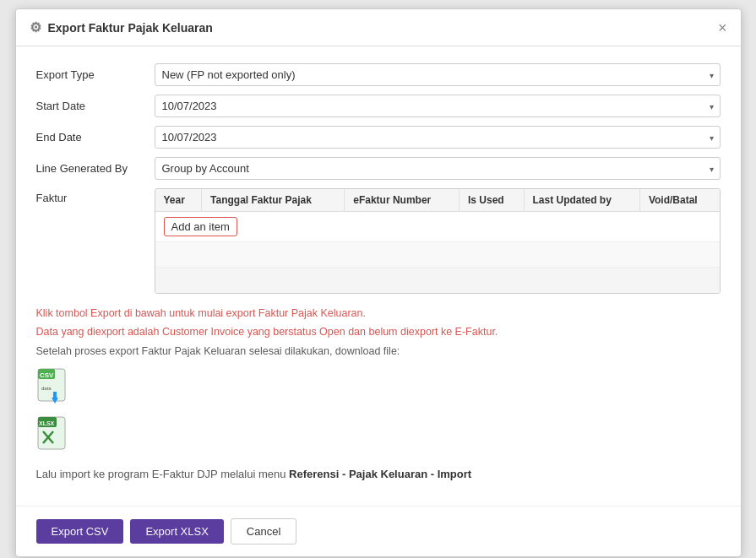 The height and width of the screenshot is (558, 756). I want to click on faktur-table-wrapper: Year Tanggal Faktur Pajak eFaktur Number…, so click(438, 241).